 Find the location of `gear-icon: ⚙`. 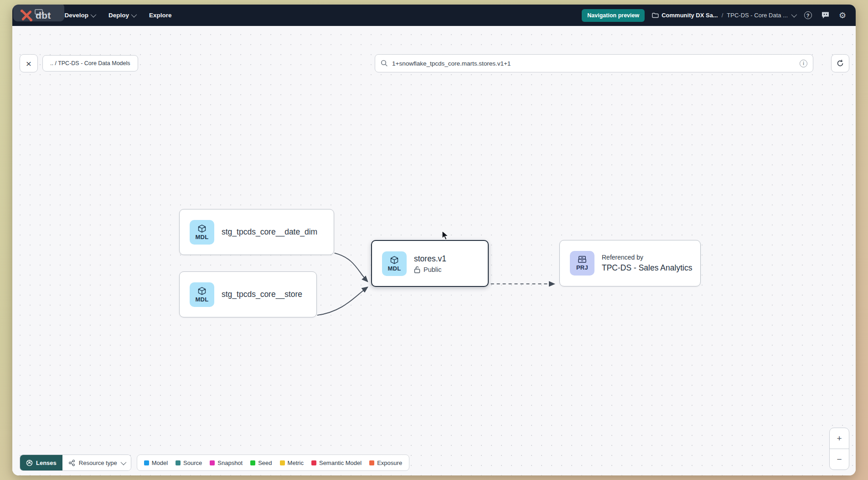

gear-icon: ⚙ is located at coordinates (842, 15).